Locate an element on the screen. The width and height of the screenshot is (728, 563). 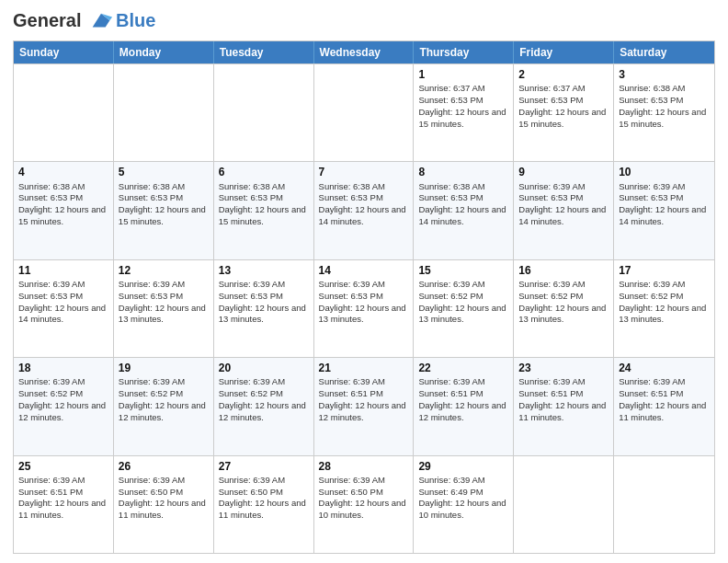
day-number: 11 is located at coordinates (63, 270).